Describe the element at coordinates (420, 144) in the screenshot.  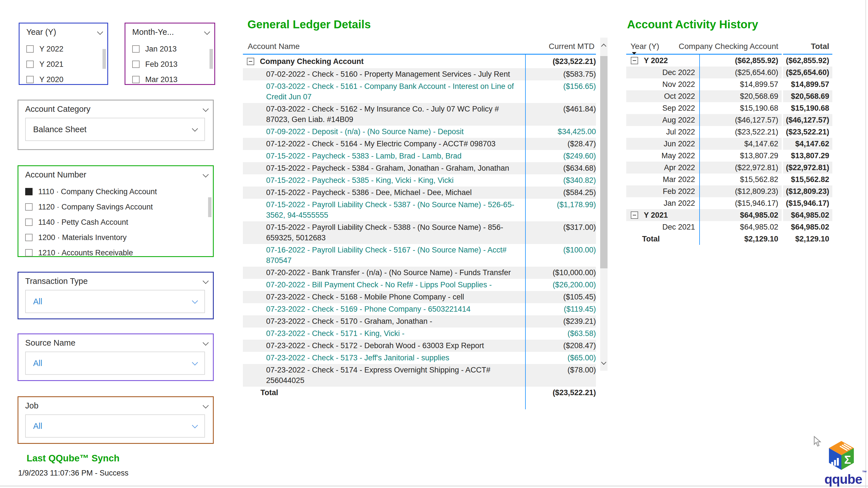
I see `ledger-detail-row: 07-12-2022 - Check - 5164 - My Electric …` at that location.